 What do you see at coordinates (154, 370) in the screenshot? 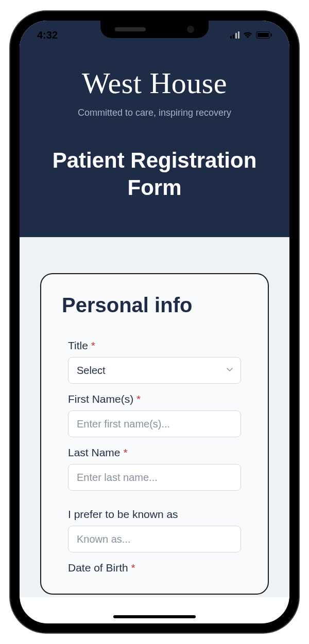
I see `title-select-wrap: Select` at bounding box center [154, 370].